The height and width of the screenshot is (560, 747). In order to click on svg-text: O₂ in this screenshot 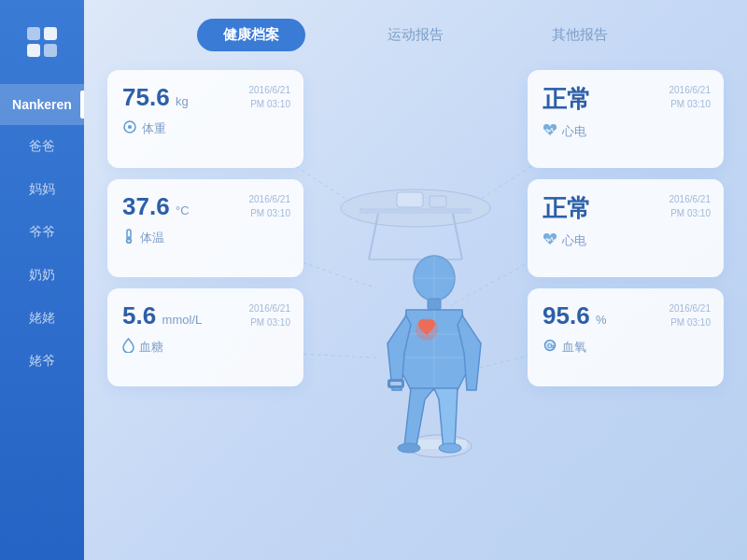, I will do `click(551, 345)`.